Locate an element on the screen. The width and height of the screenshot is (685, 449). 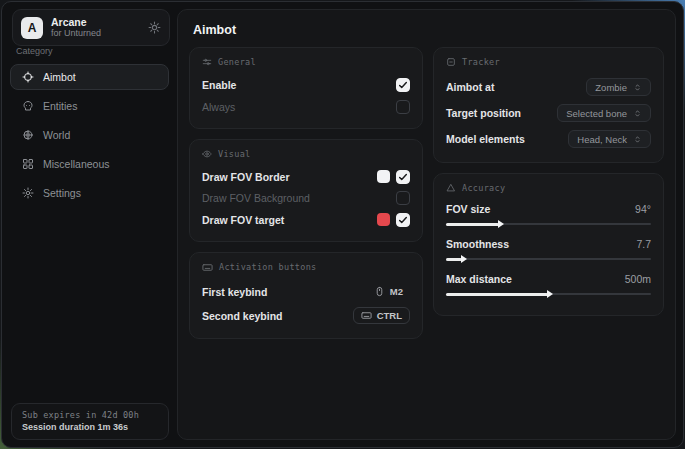
section-title: Activation buttons is located at coordinates (268, 267).